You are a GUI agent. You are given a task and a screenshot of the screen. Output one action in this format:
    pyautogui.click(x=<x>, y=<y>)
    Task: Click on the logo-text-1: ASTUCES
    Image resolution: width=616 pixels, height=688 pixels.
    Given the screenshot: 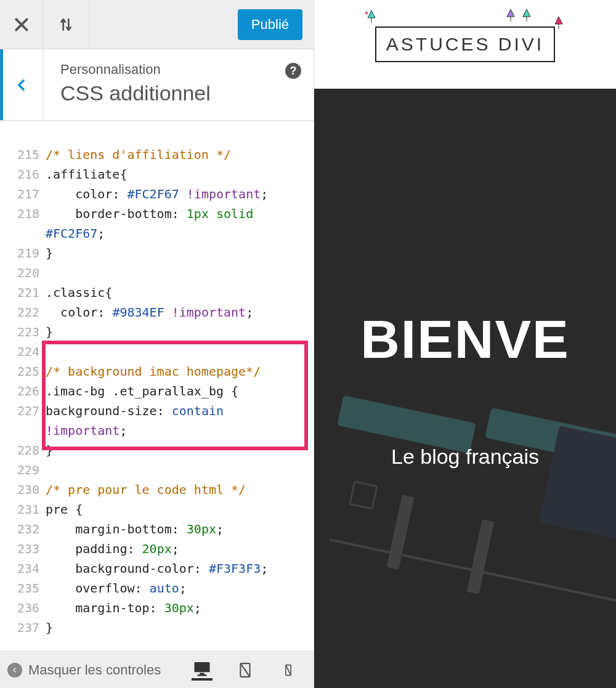 What is the action you would take?
    pyautogui.click(x=442, y=44)
    